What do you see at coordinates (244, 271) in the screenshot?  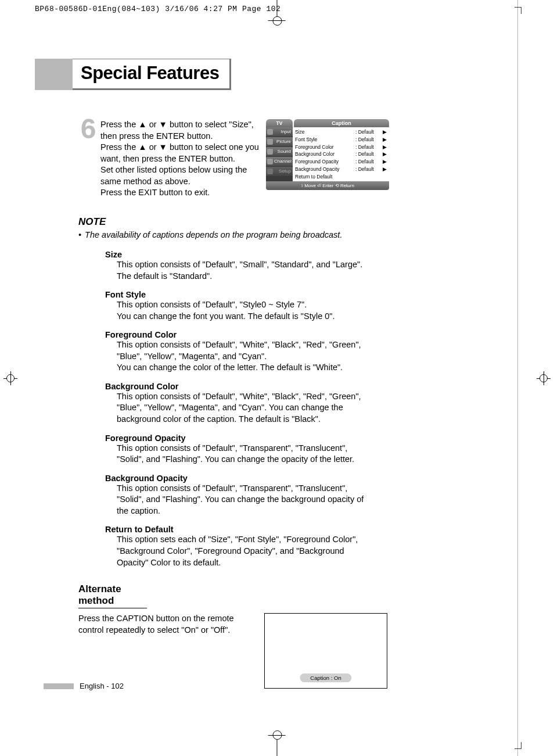 I see `opt-desc: This option consists of "Default", "Smal…` at bounding box center [244, 271].